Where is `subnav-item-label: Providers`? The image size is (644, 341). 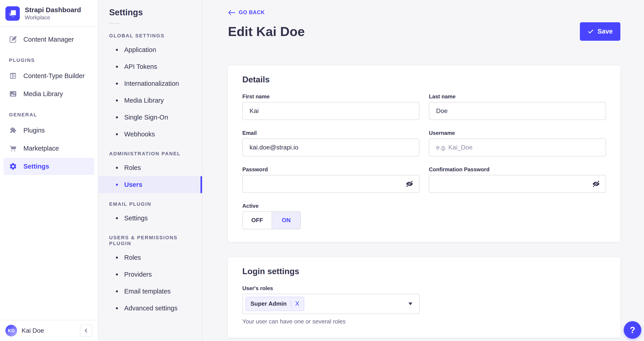
subnav-item-label: Providers is located at coordinates (138, 274).